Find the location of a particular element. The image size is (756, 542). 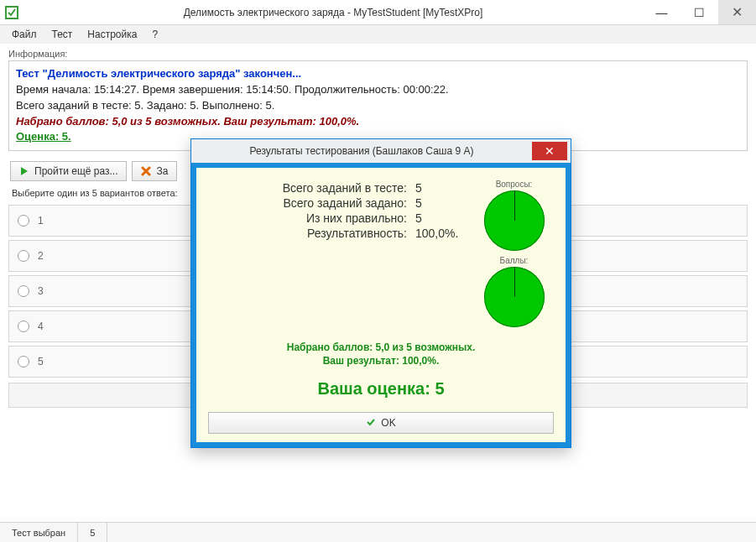

menu-help: ? is located at coordinates (154, 34).